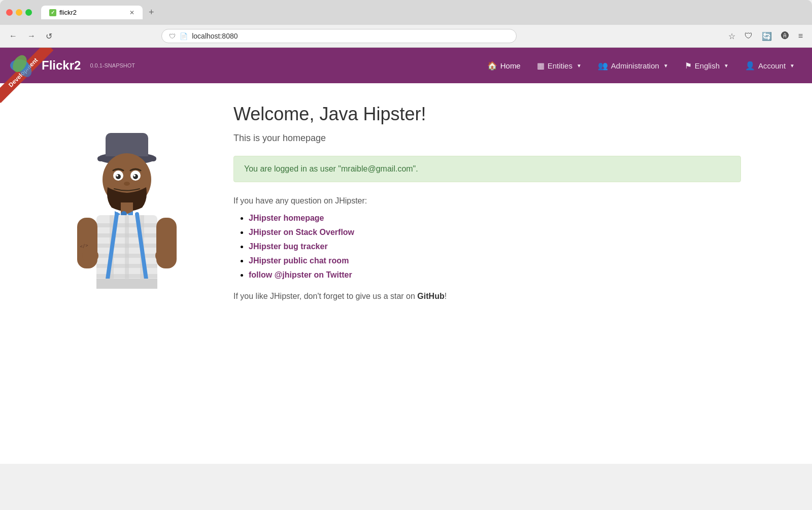  Describe the element at coordinates (504, 66) in the screenshot. I see `nav-home: 🏠 Home` at that location.